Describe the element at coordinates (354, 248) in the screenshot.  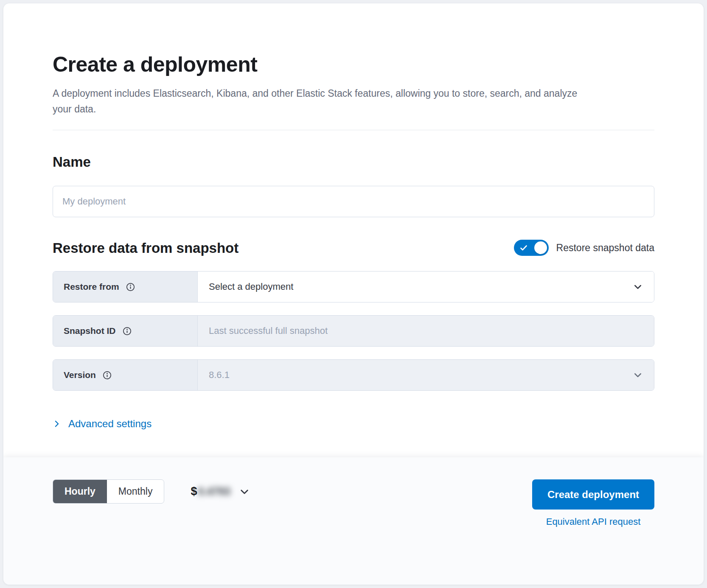
I see `snapshot-section-header: Restore data from snapshot Restore snaps…` at that location.